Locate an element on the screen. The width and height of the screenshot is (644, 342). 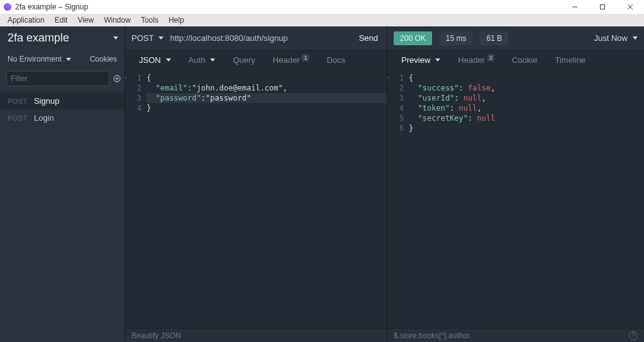
header-count-badge: 1 is located at coordinates (306, 58).